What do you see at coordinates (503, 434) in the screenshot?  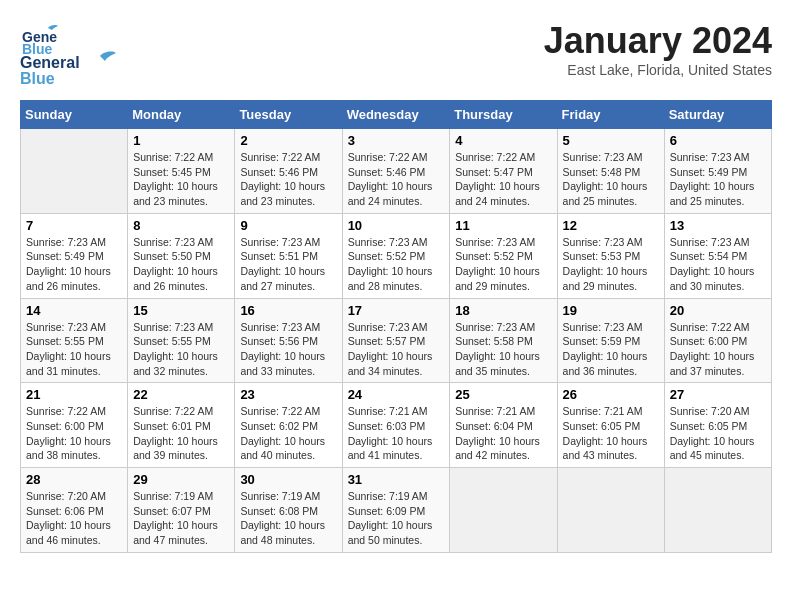 I see `day-info: Sunrise: 7:21 AM Sunset: 6:04 PM Dayligh…` at bounding box center [503, 434].